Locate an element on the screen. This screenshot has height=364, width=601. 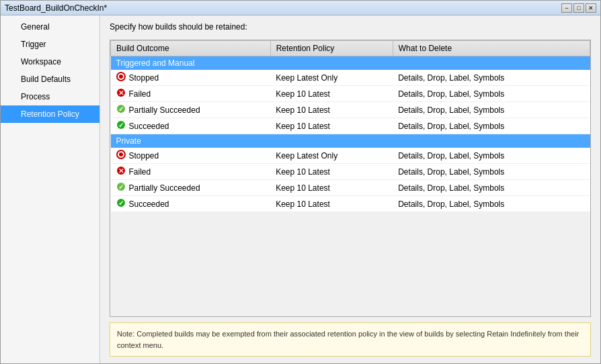
table-header-row: Build OutcomeRetention PolicyWhat to Del… is located at coordinates (351, 48).